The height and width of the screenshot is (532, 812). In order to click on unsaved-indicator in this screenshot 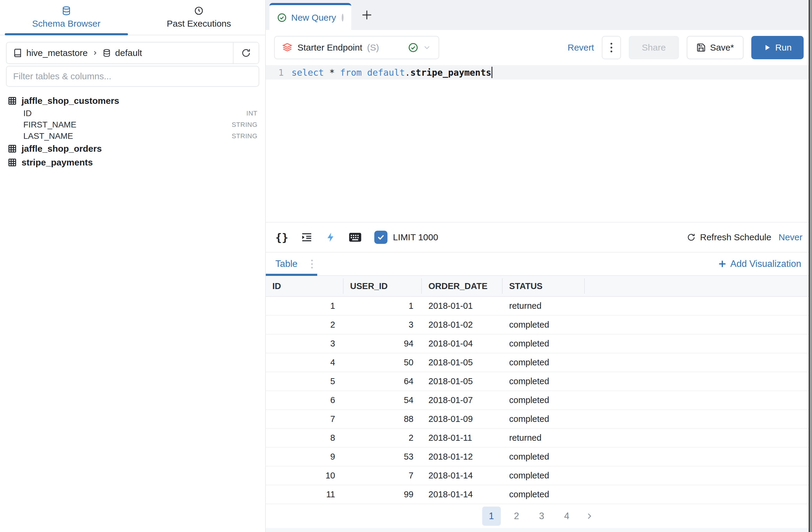, I will do `click(343, 18)`.